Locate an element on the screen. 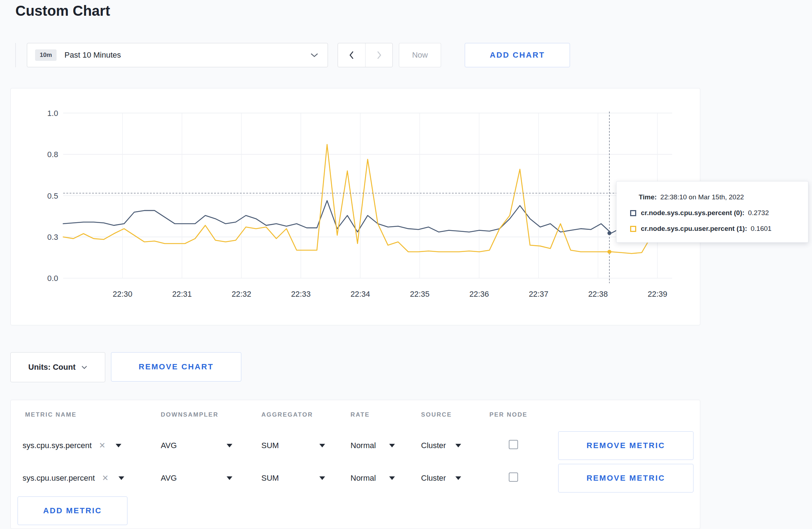  x-tick-label: 22:30 is located at coordinates (122, 294).